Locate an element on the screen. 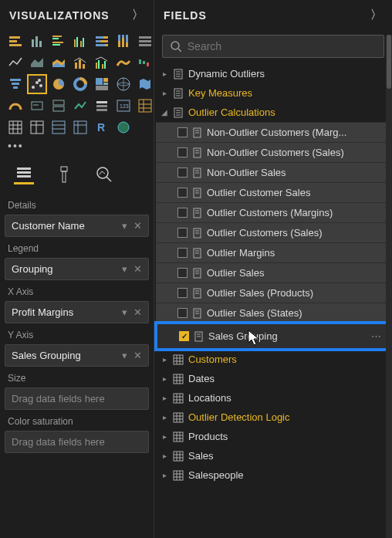 The image size is (392, 538). xaxis-well: Profit Margins ▾✕ is located at coordinates (77, 312).